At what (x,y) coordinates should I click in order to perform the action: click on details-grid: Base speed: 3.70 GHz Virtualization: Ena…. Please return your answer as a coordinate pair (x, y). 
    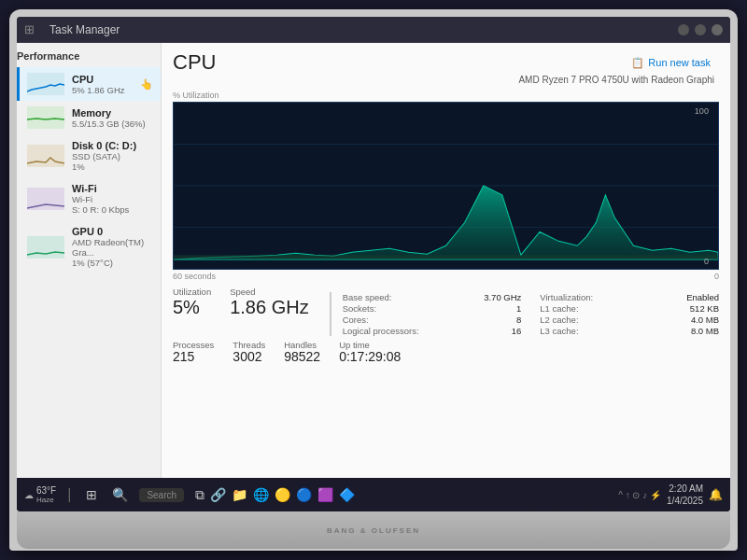
    Looking at the image, I should click on (525, 314).